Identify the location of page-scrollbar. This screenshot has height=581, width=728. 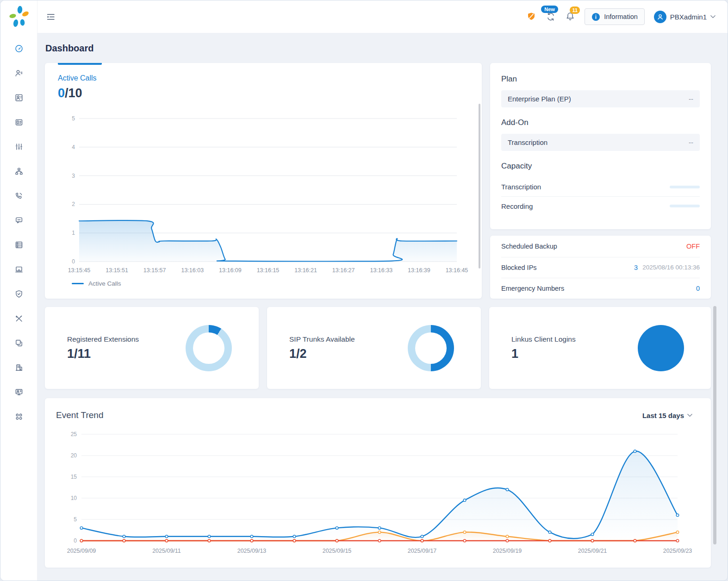
(715, 425).